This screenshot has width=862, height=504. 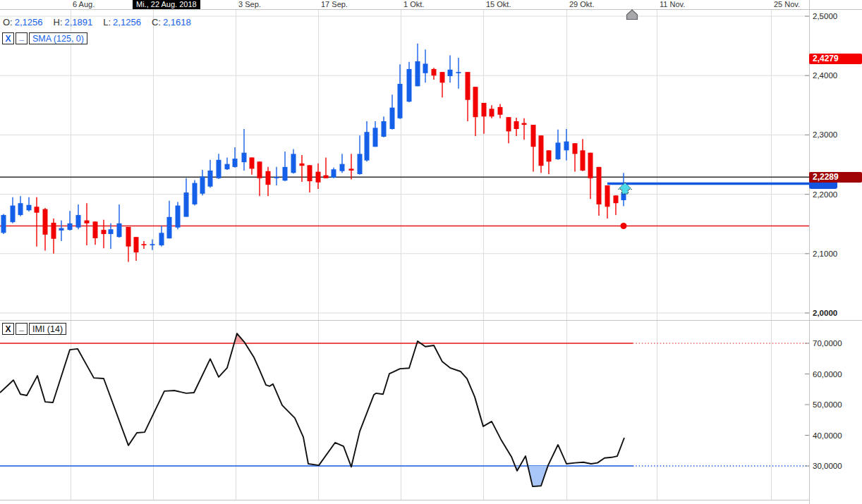 What do you see at coordinates (825, 75) in the screenshot?
I see `price-axis-label: 2,4000` at bounding box center [825, 75].